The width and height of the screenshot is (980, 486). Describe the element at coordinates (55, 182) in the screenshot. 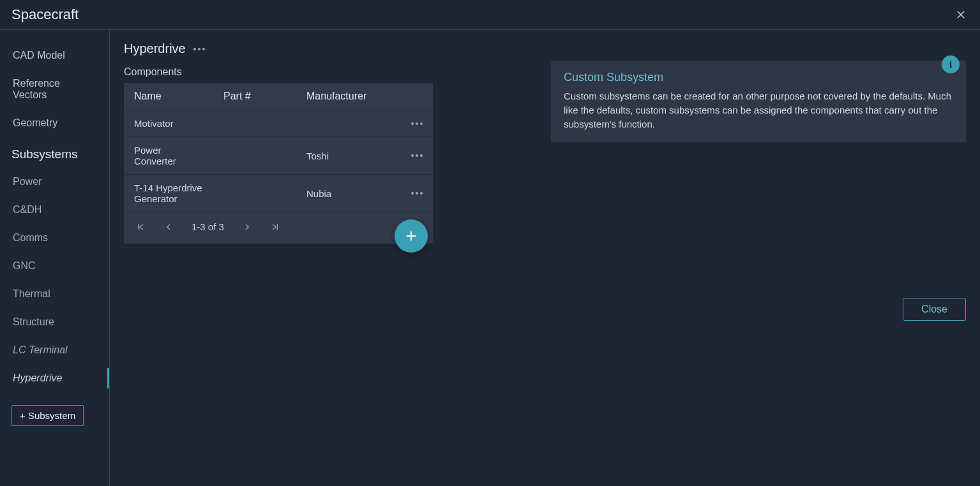

I see `sidebar-item-power: Power` at that location.